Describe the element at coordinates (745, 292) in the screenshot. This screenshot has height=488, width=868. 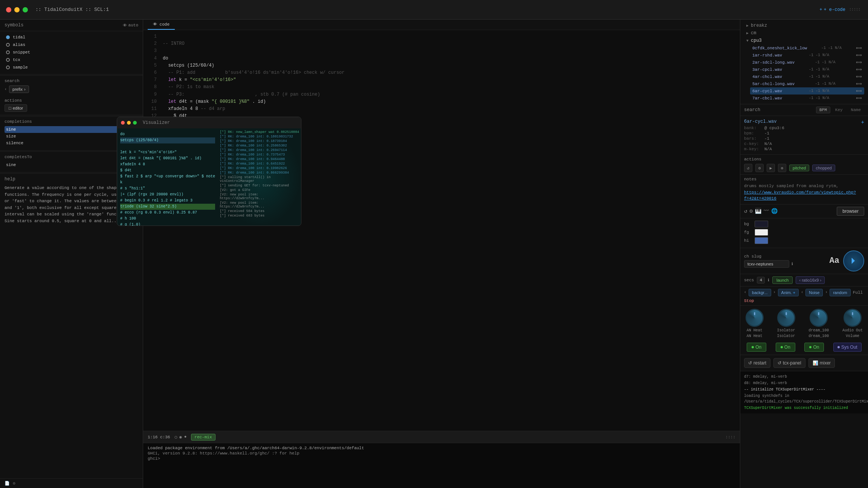
I see `chevron-left-backgr: ‹` at that location.